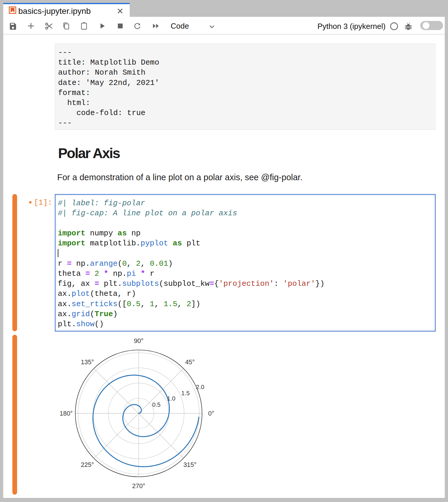 The image size is (448, 502). Describe the element at coordinates (200, 387) in the screenshot. I see `svg-text: 2.0` at that location.